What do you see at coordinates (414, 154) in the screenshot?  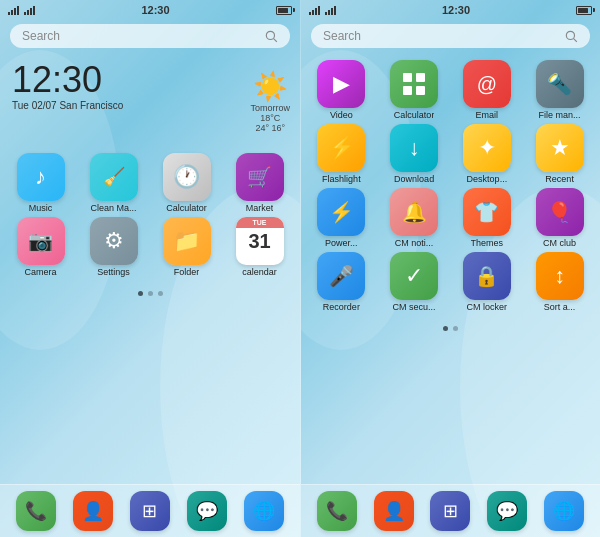 I see `app-download: ↓ Download` at bounding box center [414, 154].